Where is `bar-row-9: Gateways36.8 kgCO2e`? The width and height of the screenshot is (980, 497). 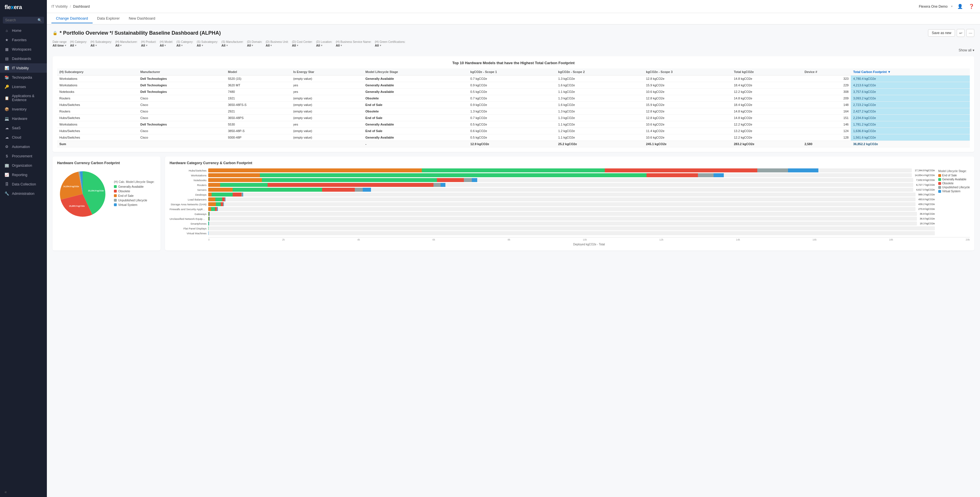
bar-row-9: Gateways36.8 kgCO2e is located at coordinates (552, 214).